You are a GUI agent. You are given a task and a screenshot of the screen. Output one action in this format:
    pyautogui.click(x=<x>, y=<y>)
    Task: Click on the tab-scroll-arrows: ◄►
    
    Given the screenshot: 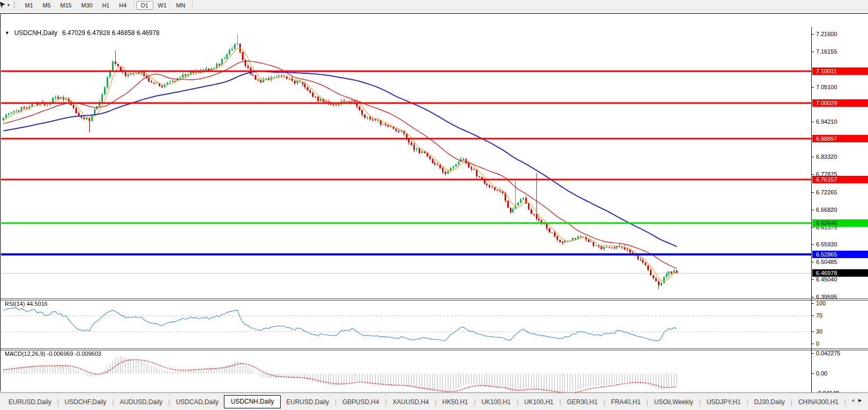 What is the action you would take?
    pyautogui.click(x=857, y=400)
    